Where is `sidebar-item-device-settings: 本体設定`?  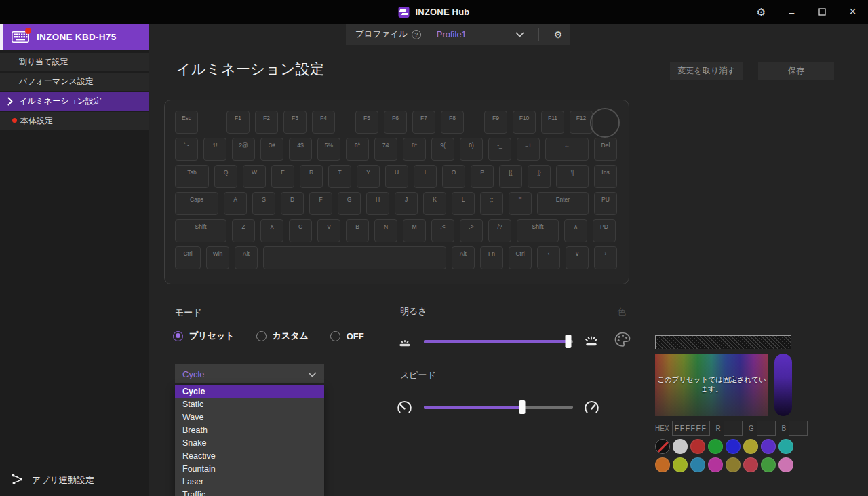 sidebar-item-device-settings: 本体設定 is located at coordinates (75, 121).